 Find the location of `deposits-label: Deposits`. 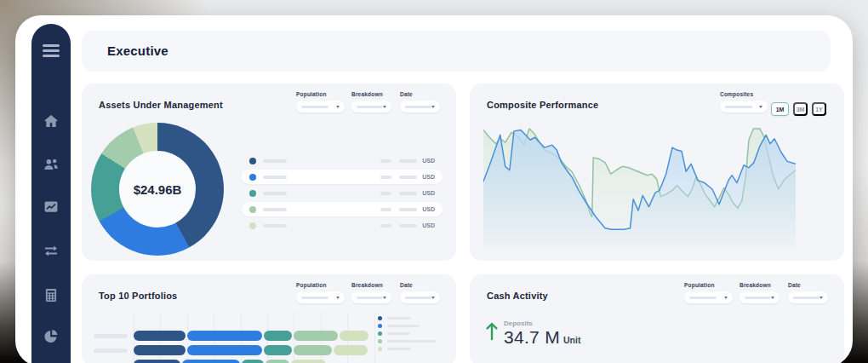

deposits-label: Deposits is located at coordinates (518, 324).